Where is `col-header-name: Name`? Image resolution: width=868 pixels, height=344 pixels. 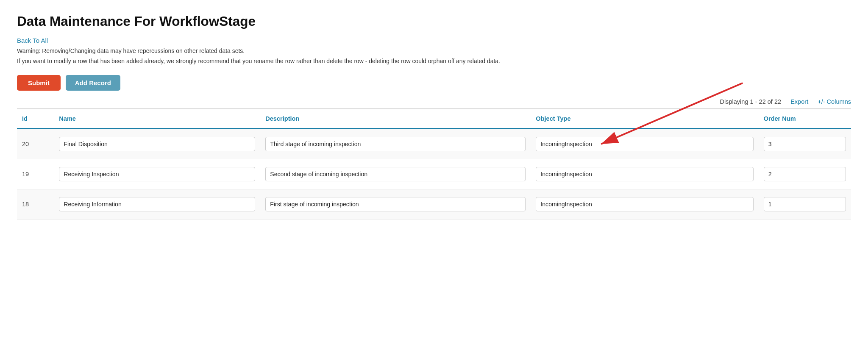 col-header-name: Name is located at coordinates (157, 119).